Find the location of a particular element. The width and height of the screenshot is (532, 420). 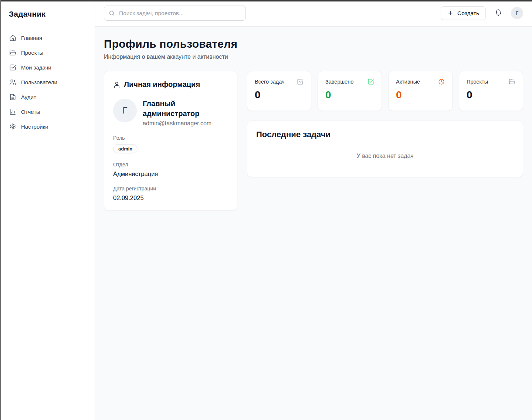

bar-chart-icon is located at coordinates (13, 112).